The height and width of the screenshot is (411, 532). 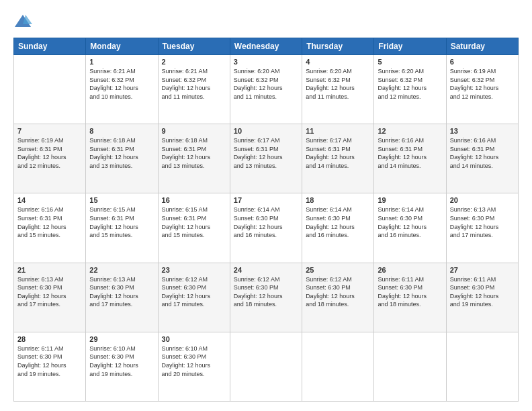 What do you see at coordinates (194, 62) in the screenshot?
I see `day-number: 2` at bounding box center [194, 62].